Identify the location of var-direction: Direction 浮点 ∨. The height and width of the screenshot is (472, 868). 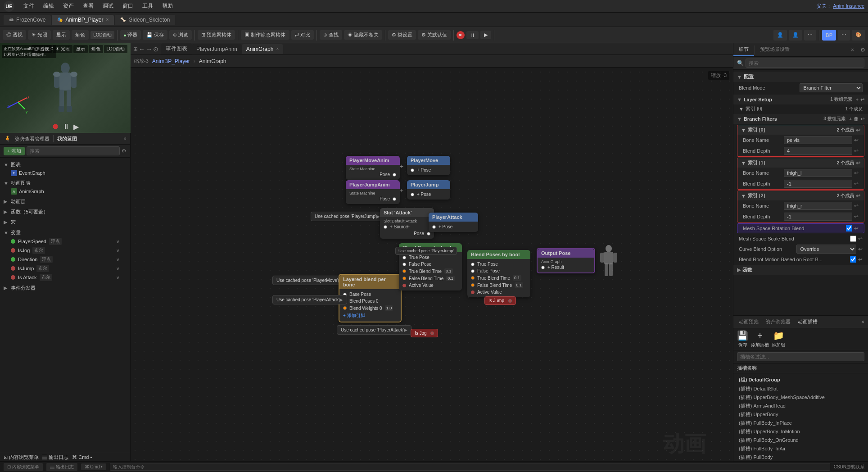
(65, 259).